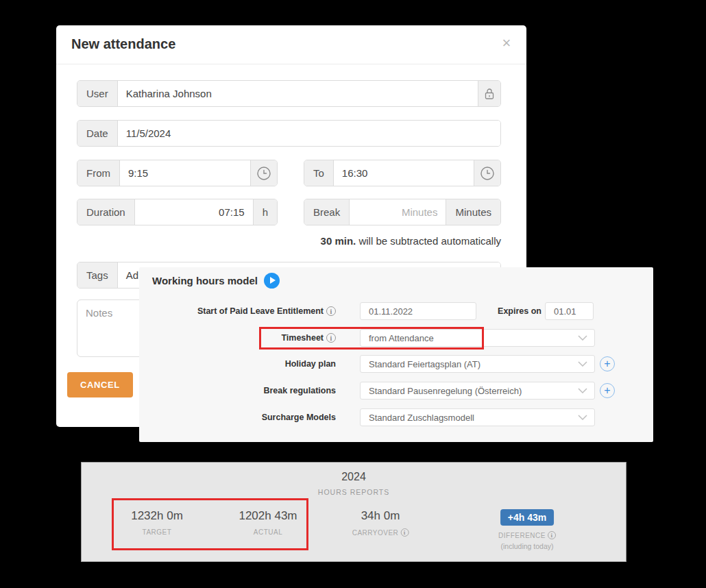  What do you see at coordinates (428, 241) in the screenshot?
I see `break-note-text: will be subtracted automatically` at bounding box center [428, 241].